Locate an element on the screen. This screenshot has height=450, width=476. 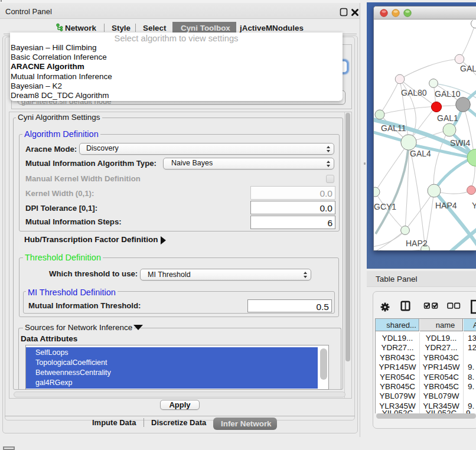
svg-text: HAP4 is located at coordinates (446, 206).